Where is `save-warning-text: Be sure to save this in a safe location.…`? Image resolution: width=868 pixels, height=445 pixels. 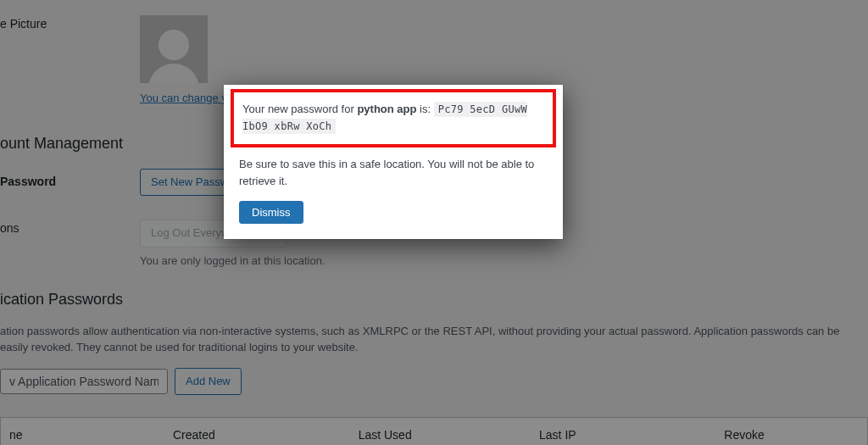
save-warning-text: Be sure to save this in a safe location.… is located at coordinates (393, 173).